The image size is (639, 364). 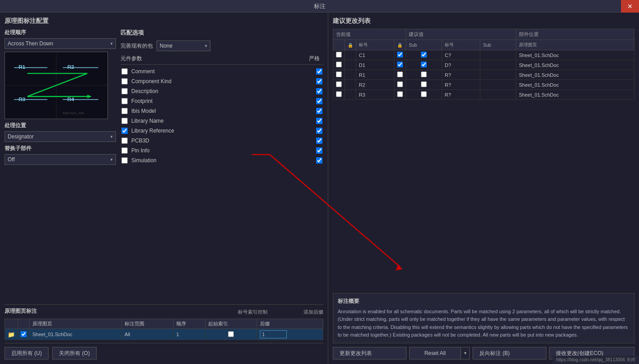 What do you see at coordinates (630, 6) in the screenshot?
I see `close-button: ✕` at bounding box center [630, 6].